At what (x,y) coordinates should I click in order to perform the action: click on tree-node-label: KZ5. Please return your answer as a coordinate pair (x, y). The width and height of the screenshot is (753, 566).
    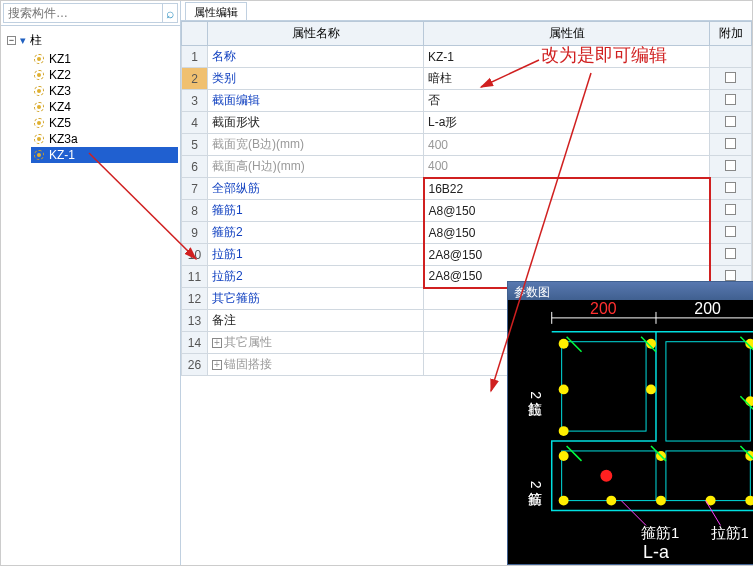
    Looking at the image, I should click on (60, 123).